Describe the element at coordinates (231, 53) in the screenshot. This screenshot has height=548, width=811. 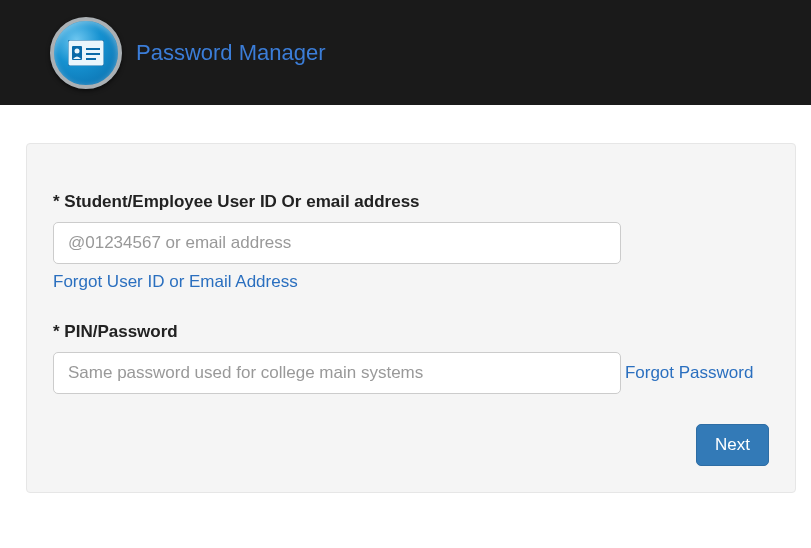
I see `app-title: Password Manager` at that location.